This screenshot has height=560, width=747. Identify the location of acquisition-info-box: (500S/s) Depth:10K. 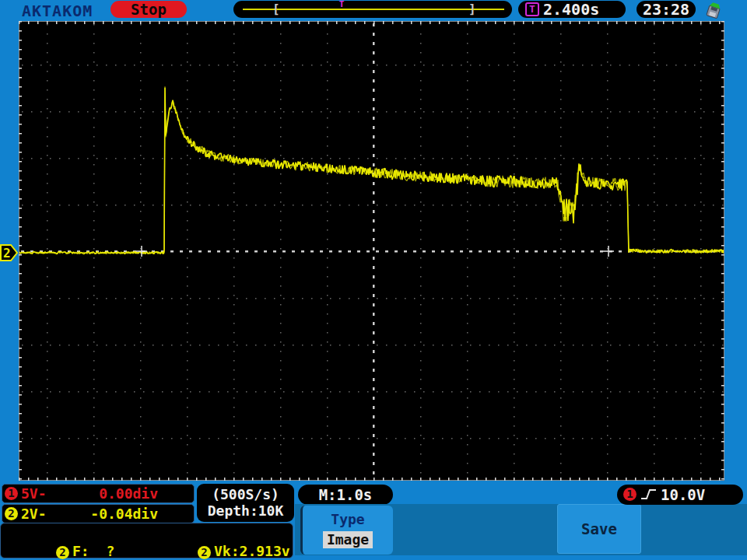
(246, 502).